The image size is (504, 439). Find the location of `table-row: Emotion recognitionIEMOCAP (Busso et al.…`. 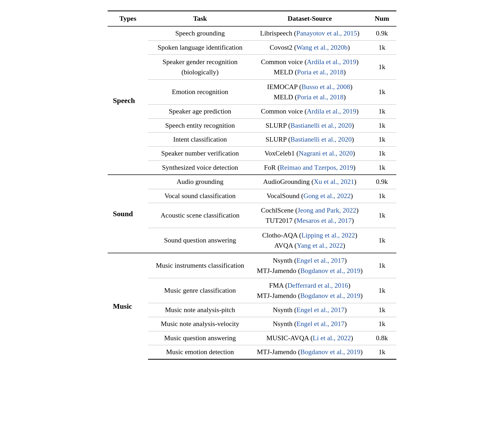

table-row: Emotion recognitionIEMOCAP (Busso et al.… is located at coordinates (252, 92).